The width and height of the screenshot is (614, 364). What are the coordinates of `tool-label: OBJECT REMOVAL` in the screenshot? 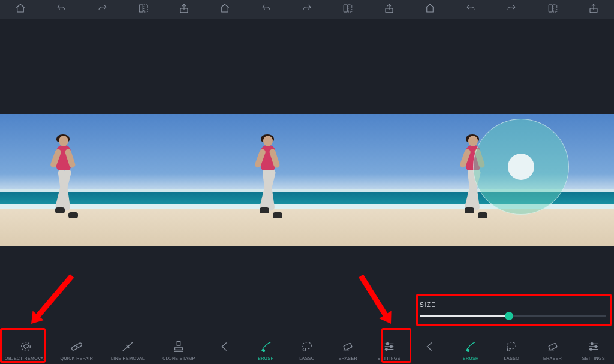 It's located at (25, 359).